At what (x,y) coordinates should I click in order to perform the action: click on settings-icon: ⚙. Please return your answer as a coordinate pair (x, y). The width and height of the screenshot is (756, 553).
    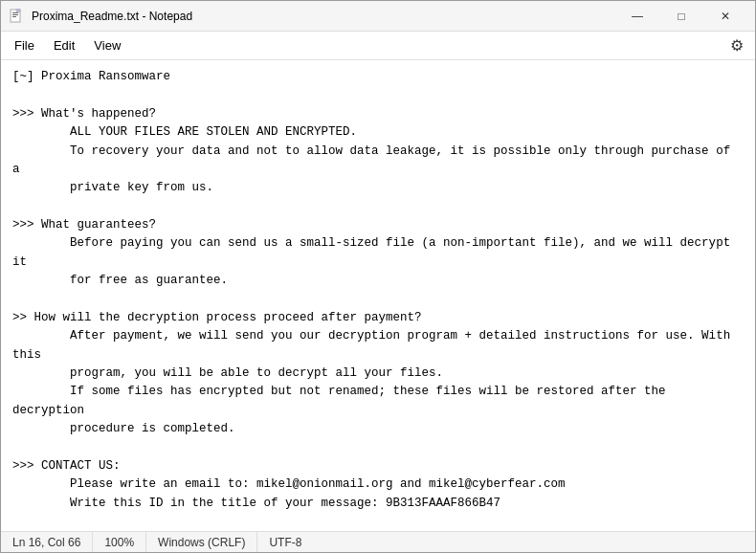
    Looking at the image, I should click on (737, 46).